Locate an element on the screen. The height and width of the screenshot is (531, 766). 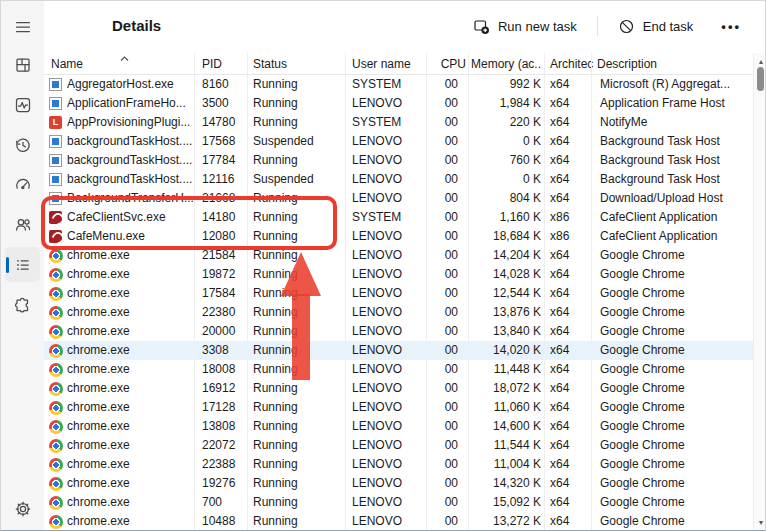
column-header-pid: PID is located at coordinates (223, 64).